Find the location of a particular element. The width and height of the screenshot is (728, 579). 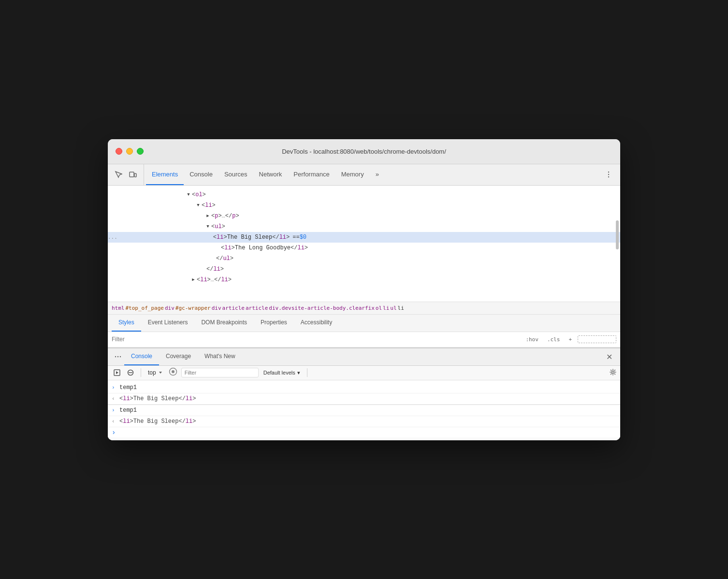

console-line-4: ‹ <li>The Big Sleep</li> is located at coordinates (364, 421).